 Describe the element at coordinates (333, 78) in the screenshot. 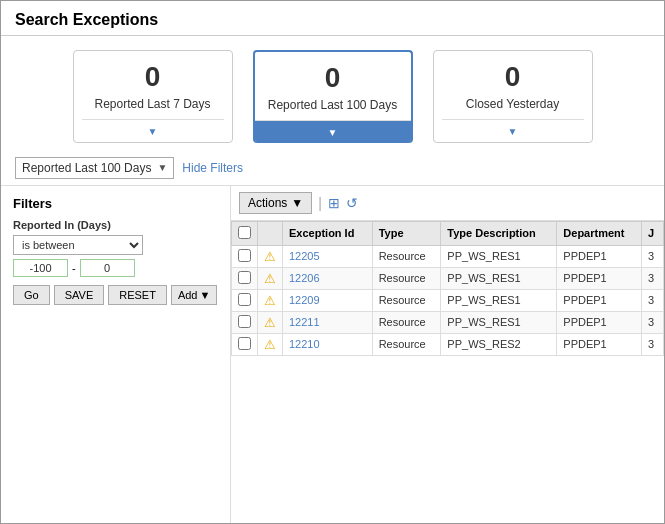

I see `card-reported-100-number: 0` at that location.